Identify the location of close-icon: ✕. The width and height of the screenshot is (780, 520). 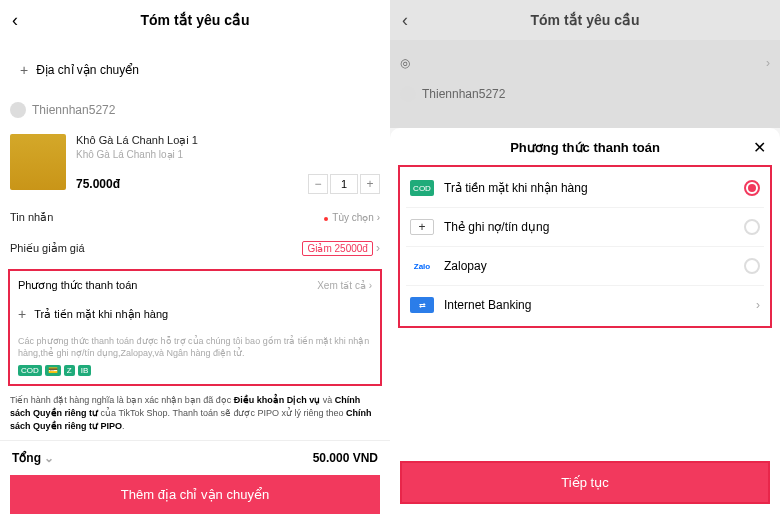
(760, 148).